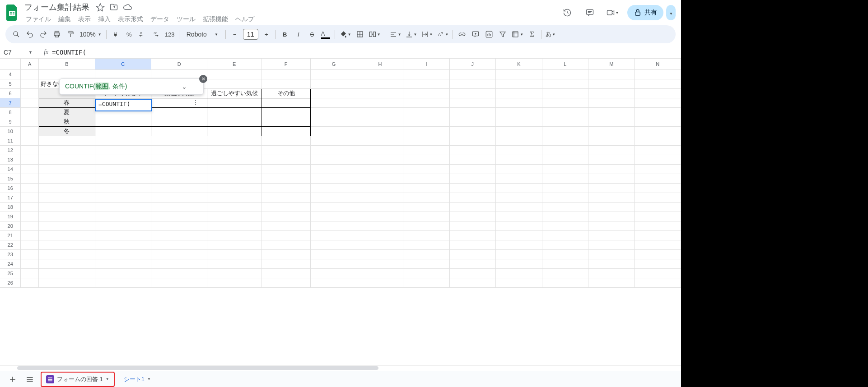  What do you see at coordinates (612, 13) in the screenshot?
I see `meet-icon: ▼` at bounding box center [612, 13].